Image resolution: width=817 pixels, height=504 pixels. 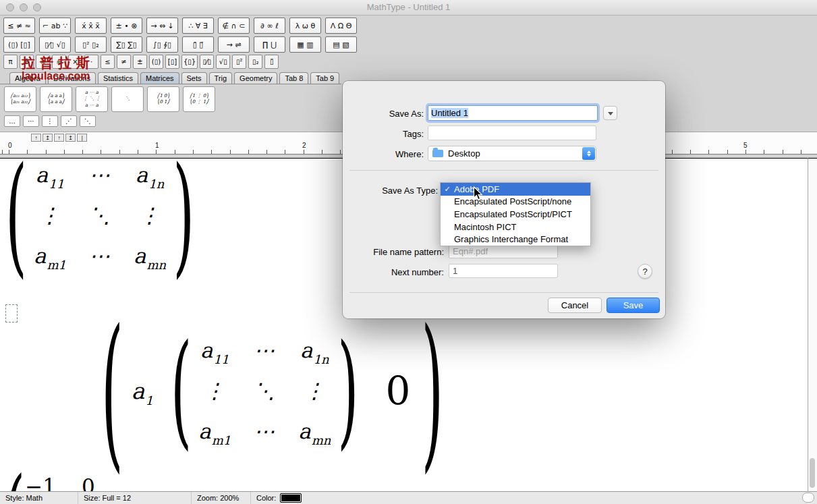 I want to click on matrix-cell: ⋱, so click(x=264, y=391).